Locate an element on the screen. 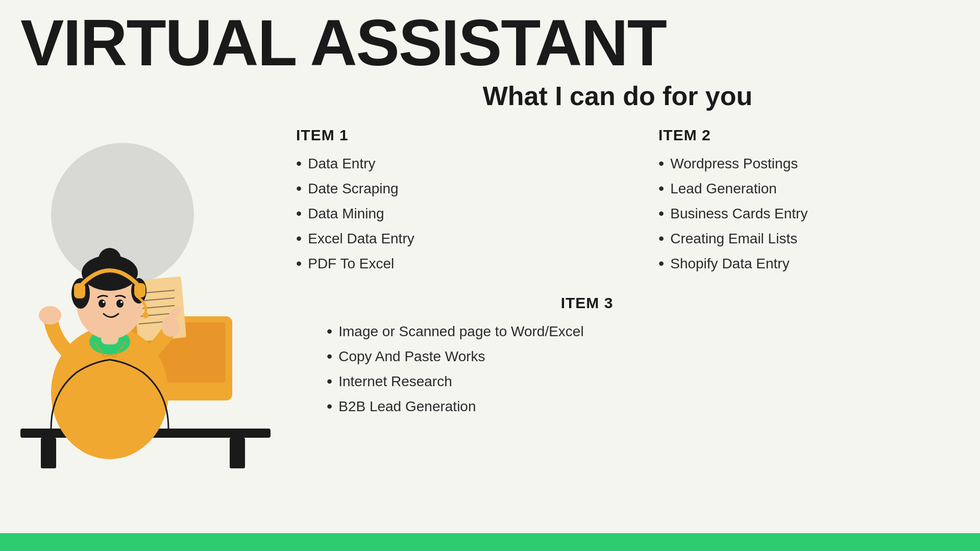 This screenshot has height=551, width=980. list-item: PDF To Excel is located at coordinates (457, 263).